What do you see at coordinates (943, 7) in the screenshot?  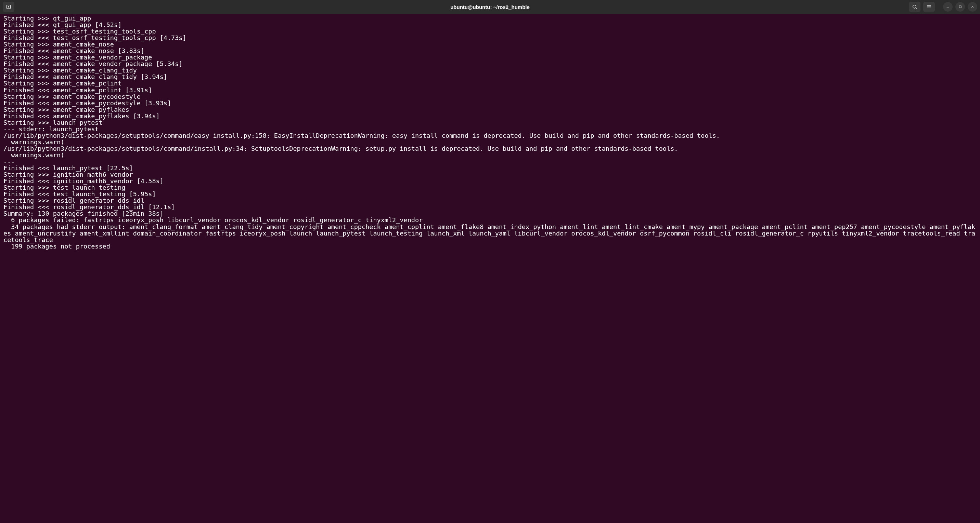 I see `titlebar-right` at bounding box center [943, 7].